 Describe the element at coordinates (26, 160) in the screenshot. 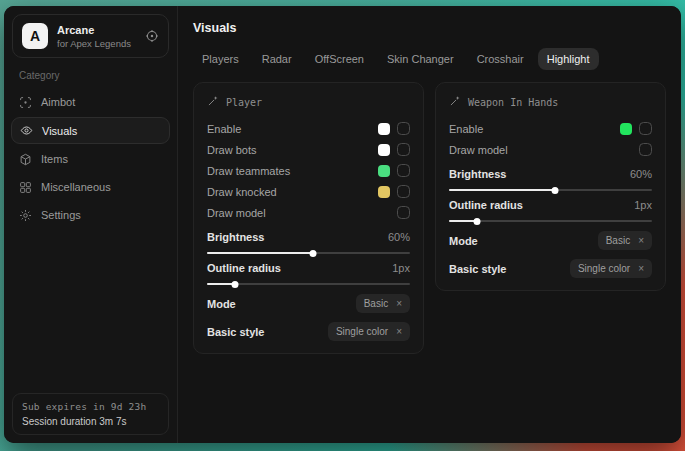

I see `cube-icon` at that location.